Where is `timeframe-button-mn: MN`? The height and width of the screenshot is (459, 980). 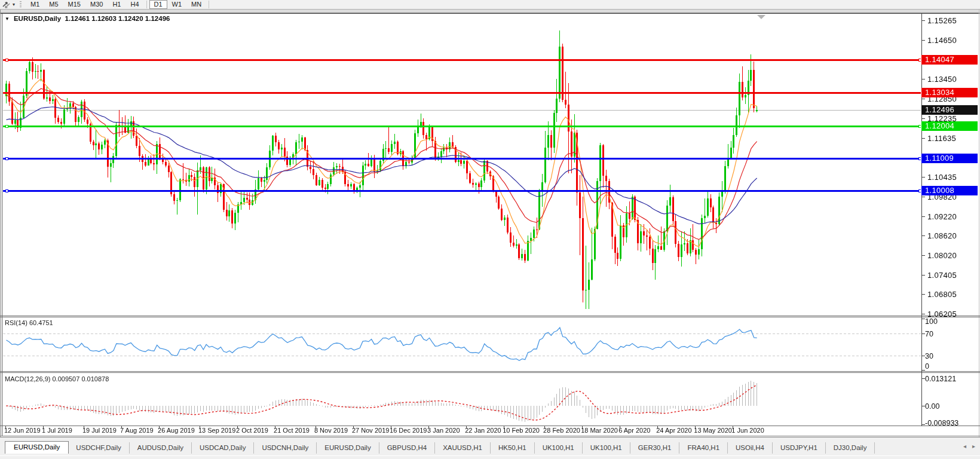
timeframe-button-mn: MN is located at coordinates (196, 5).